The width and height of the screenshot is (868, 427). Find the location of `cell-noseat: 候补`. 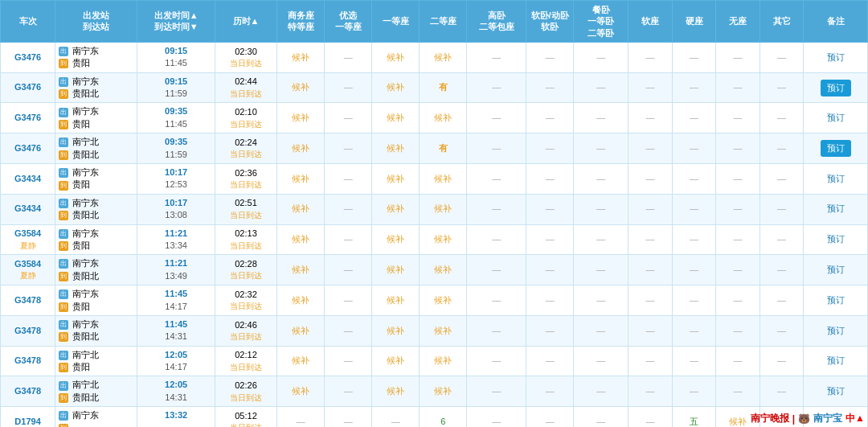

cell-noseat: 候补 is located at coordinates (738, 417).